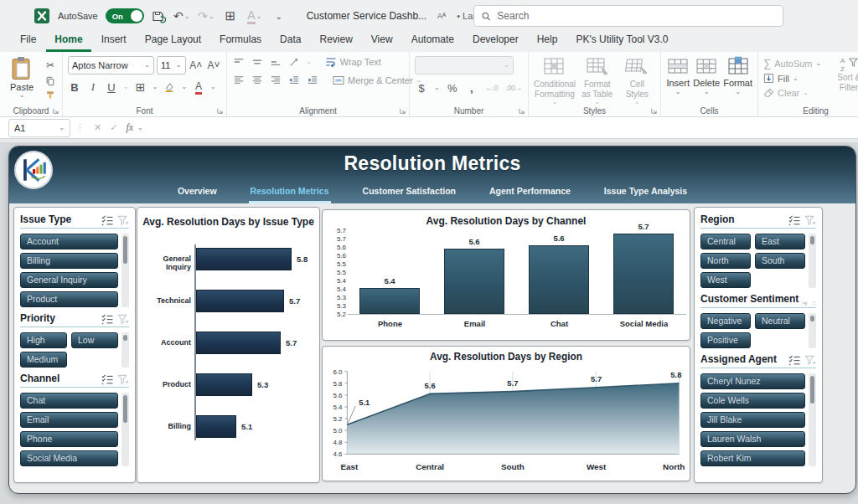 The image size is (858, 504). What do you see at coordinates (44, 360) in the screenshot?
I see `slicer-item-medium: Medium` at bounding box center [44, 360].